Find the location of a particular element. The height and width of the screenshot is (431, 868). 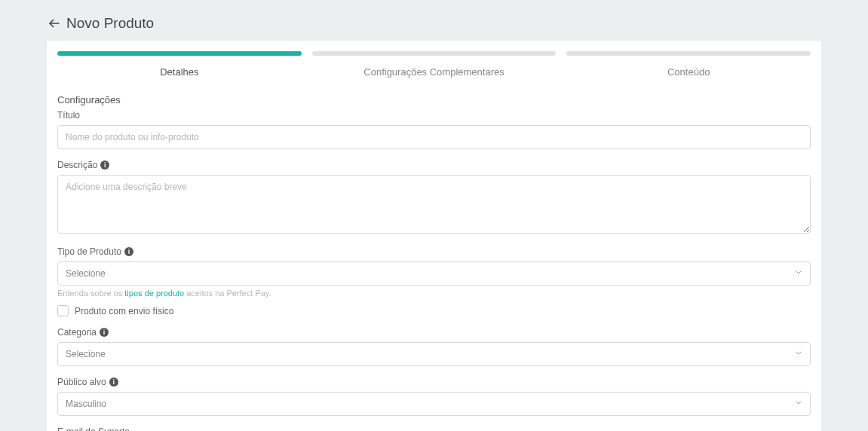

label-text: Título is located at coordinates (69, 115).